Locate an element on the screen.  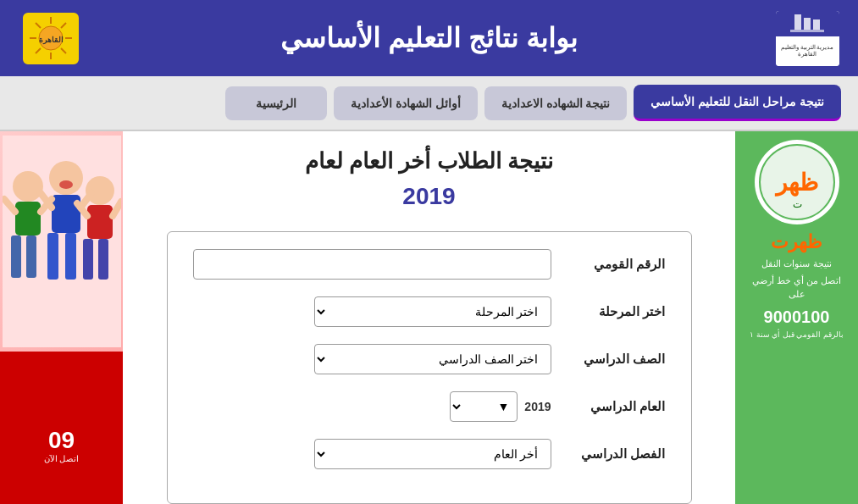
sidebar-sub2: بالرقم القومي قبل أي سنة ١ is located at coordinates (796, 335).